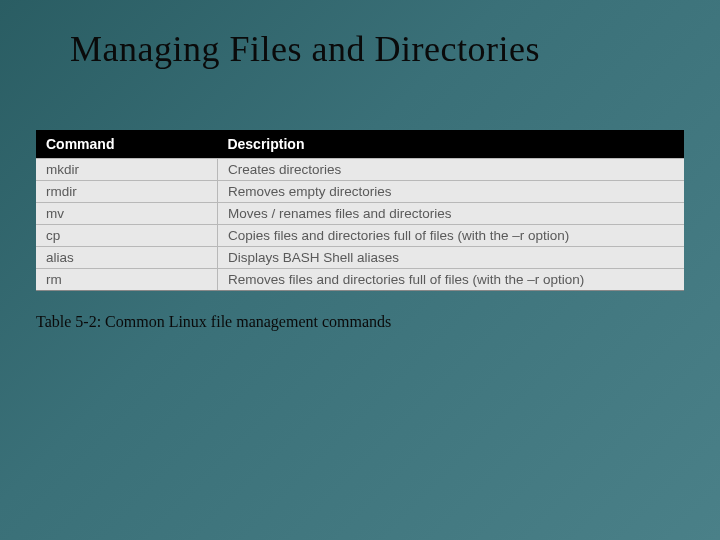 The image size is (720, 540). What do you see at coordinates (360, 214) in the screenshot?
I see `table-row: mv Moves / renames files and directories` at bounding box center [360, 214].